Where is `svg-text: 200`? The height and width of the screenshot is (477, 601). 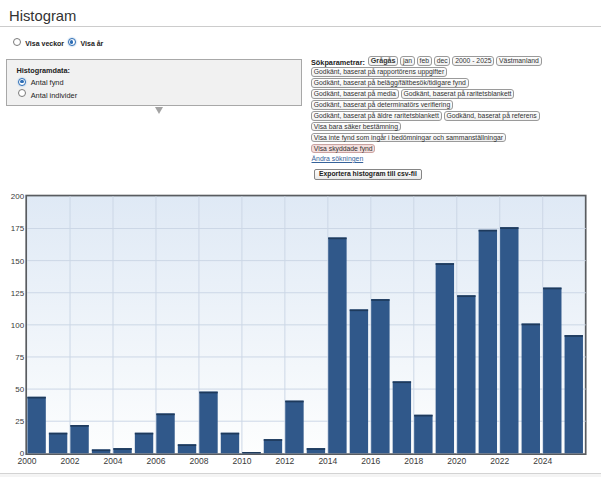
svg-text: 200 is located at coordinates (18, 196).